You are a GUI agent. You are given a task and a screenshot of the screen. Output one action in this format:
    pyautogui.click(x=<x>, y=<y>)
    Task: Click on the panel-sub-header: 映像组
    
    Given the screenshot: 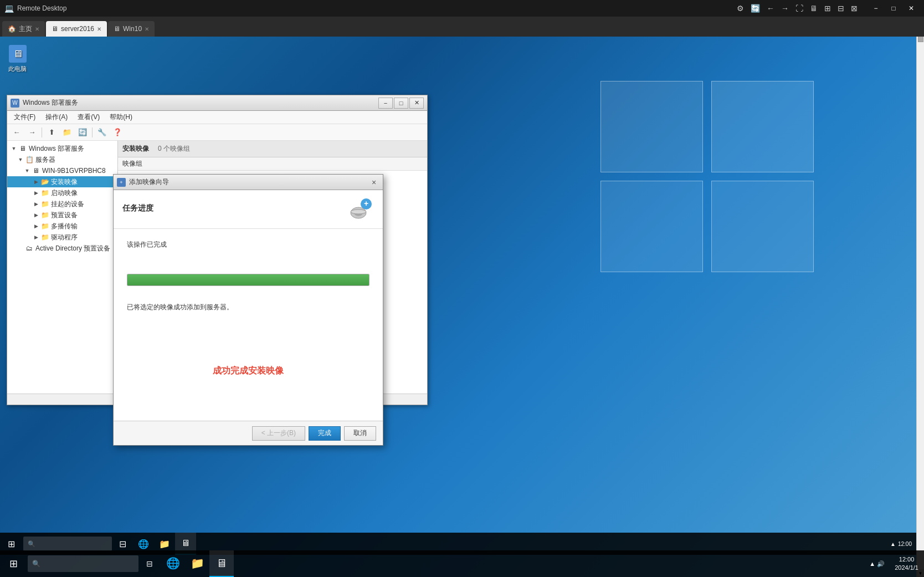 What is the action you would take?
    pyautogui.click(x=273, y=164)
    